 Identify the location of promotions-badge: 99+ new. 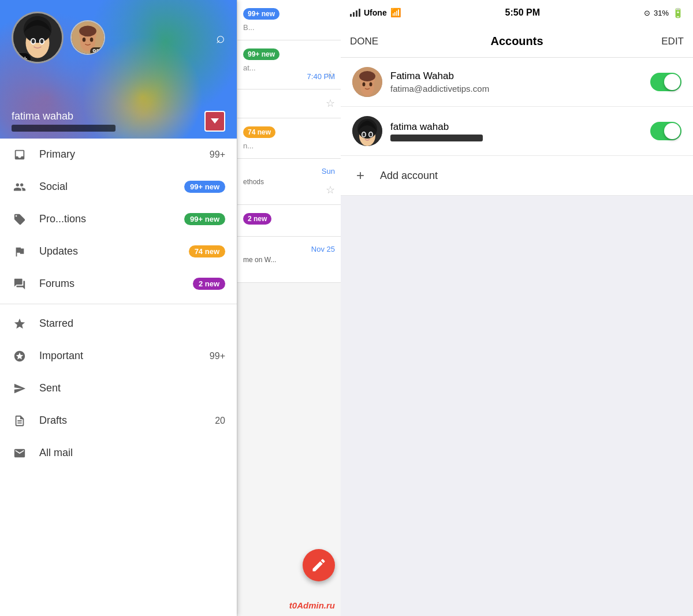
(204, 219).